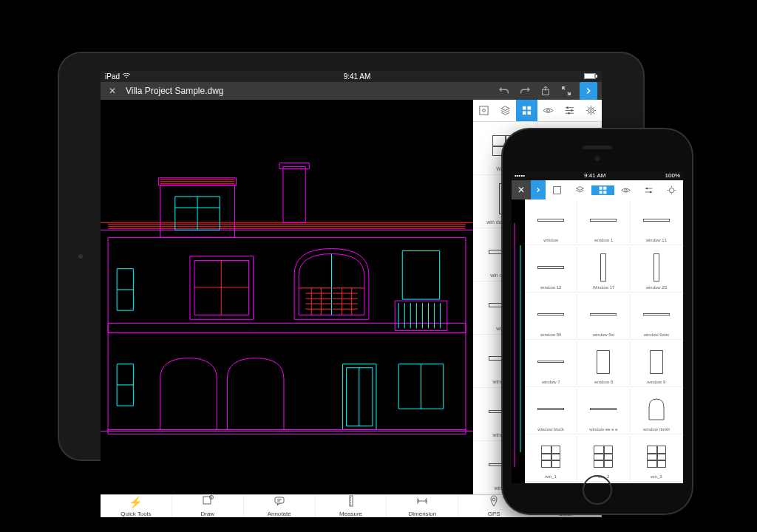  What do you see at coordinates (597, 158) in the screenshot?
I see `iphone-camera` at bounding box center [597, 158].